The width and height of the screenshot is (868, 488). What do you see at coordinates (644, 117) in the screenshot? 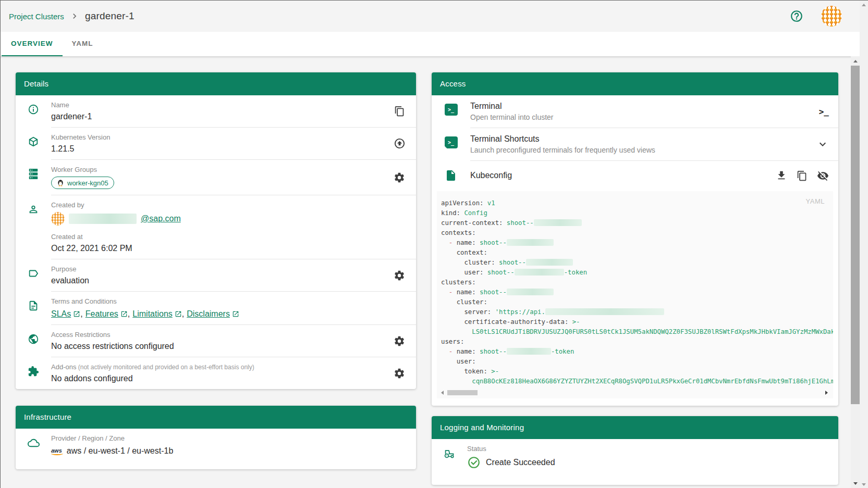
I see `terminal-subtitle: Open terminal into cluster` at bounding box center [644, 117].